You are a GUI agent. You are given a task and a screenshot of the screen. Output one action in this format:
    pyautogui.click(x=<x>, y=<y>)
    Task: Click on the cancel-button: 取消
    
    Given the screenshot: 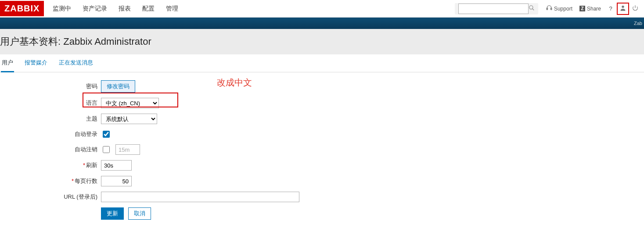 What is the action you would take?
    pyautogui.click(x=140, y=214)
    